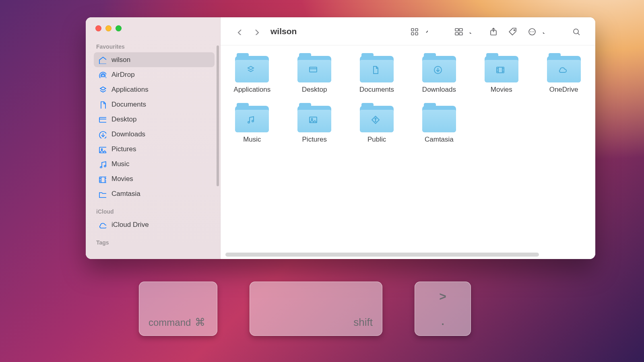 This screenshot has width=644, height=362. What do you see at coordinates (102, 75) in the screenshot?
I see `airdrop-icon` at bounding box center [102, 75].